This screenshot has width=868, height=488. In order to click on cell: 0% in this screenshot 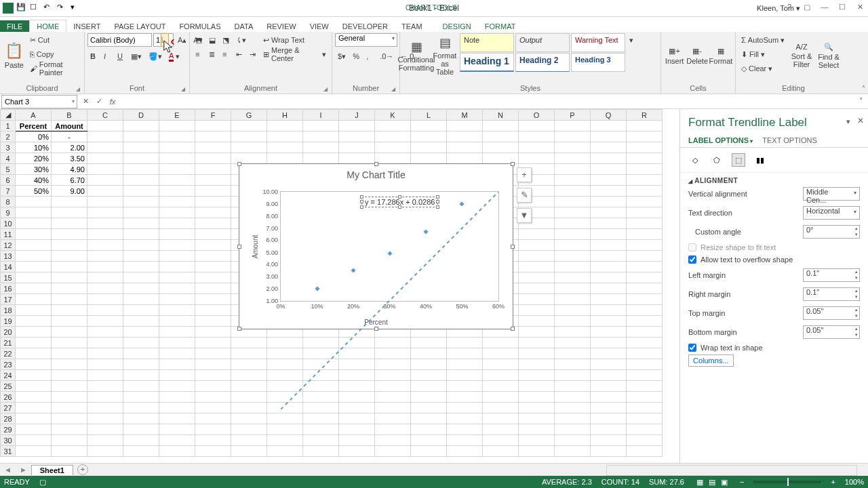, I will do `click(34, 137)`.